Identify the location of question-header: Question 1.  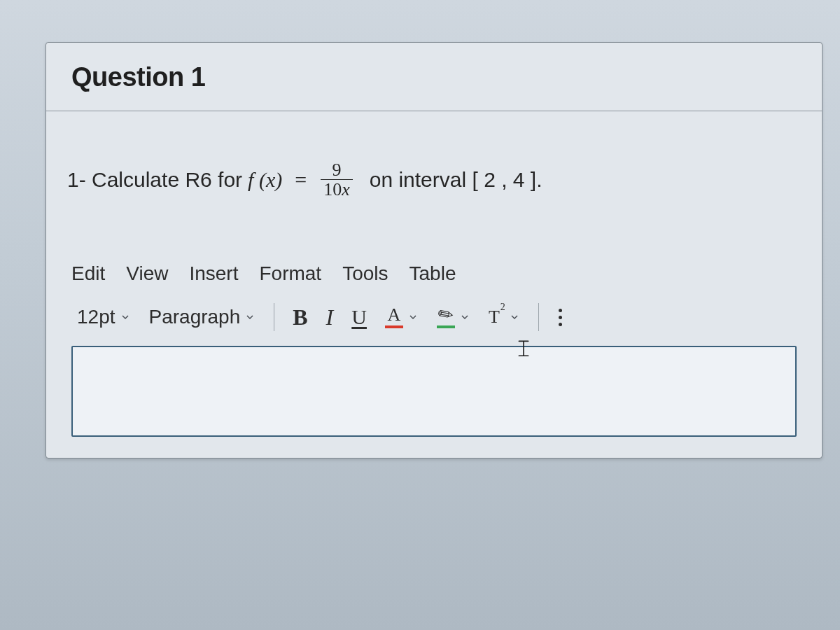
(434, 77).